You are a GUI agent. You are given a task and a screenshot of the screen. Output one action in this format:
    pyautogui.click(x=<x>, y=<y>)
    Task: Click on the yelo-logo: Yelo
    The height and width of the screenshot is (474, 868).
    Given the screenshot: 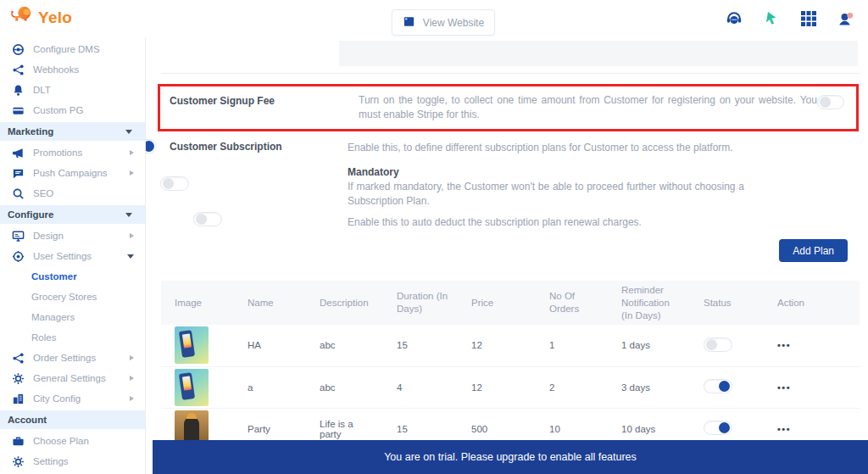 What is the action you would take?
    pyautogui.click(x=41, y=18)
    